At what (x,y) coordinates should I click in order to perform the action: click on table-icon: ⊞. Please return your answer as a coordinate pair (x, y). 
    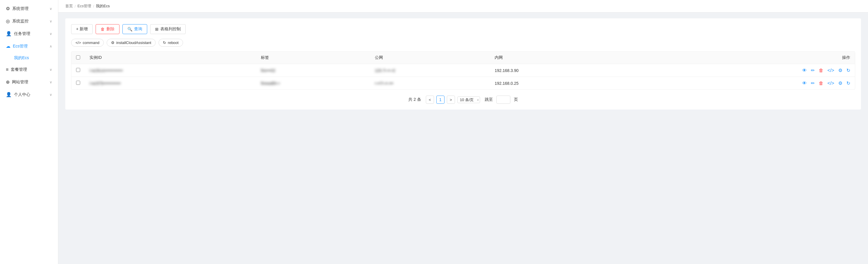
    Looking at the image, I should click on (157, 29).